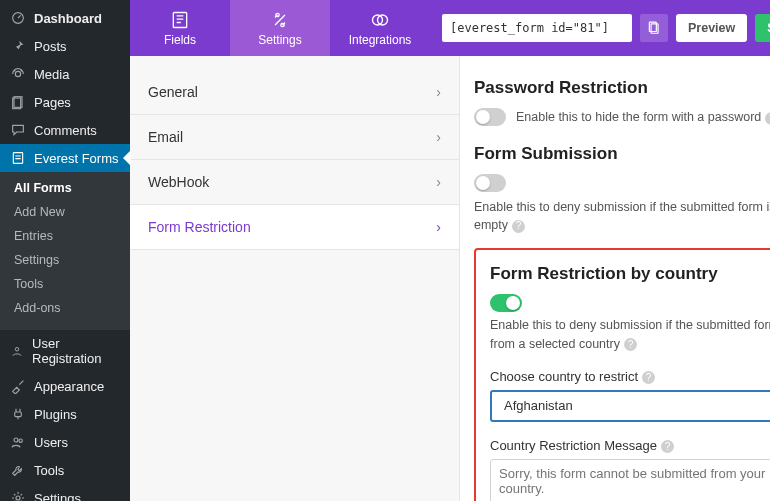 This screenshot has width=770, height=501. I want to click on section-password-restriction: Password Restriction Enable this to hide…, so click(622, 102).